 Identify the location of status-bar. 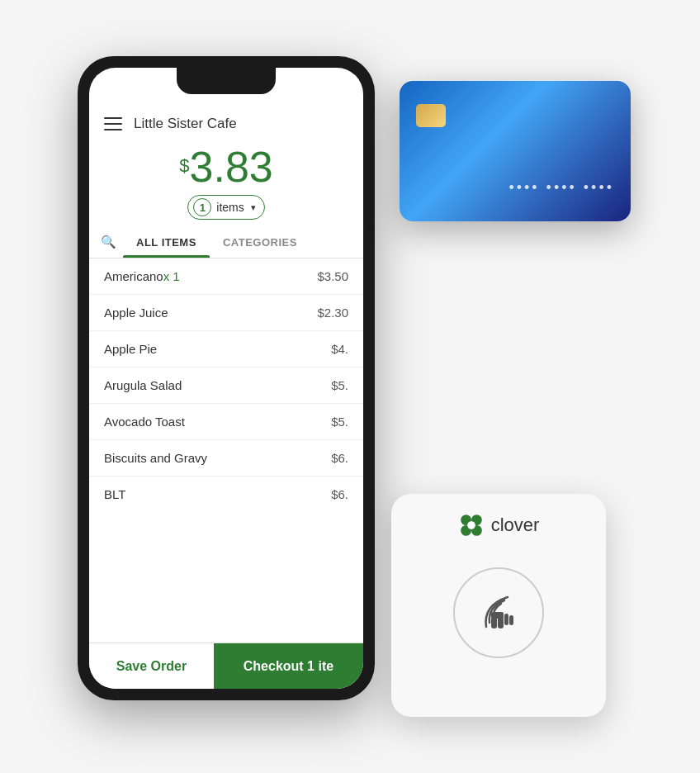
(226, 102).